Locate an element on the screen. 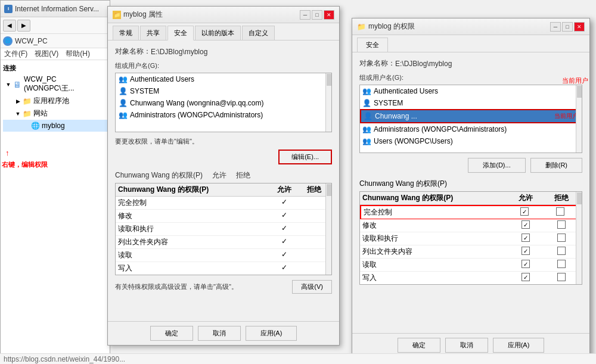  perm-row-0: 完全控制 ✓ is located at coordinates (224, 203).